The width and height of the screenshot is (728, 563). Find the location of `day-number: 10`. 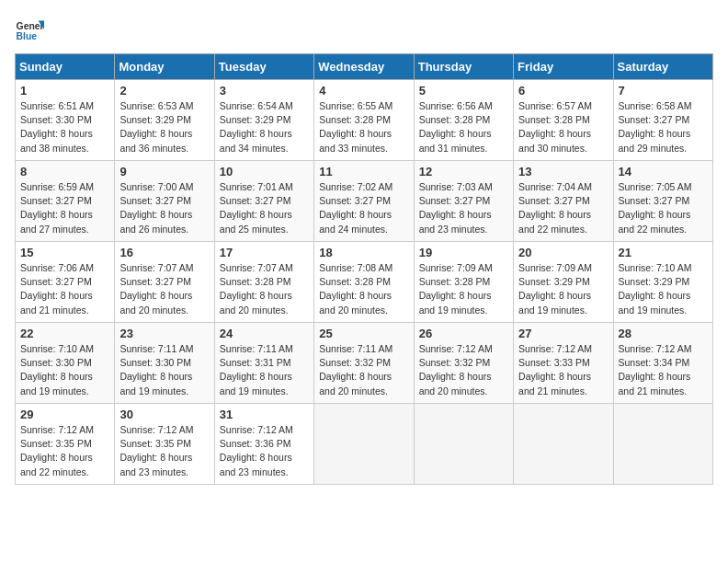

day-number: 10 is located at coordinates (265, 171).